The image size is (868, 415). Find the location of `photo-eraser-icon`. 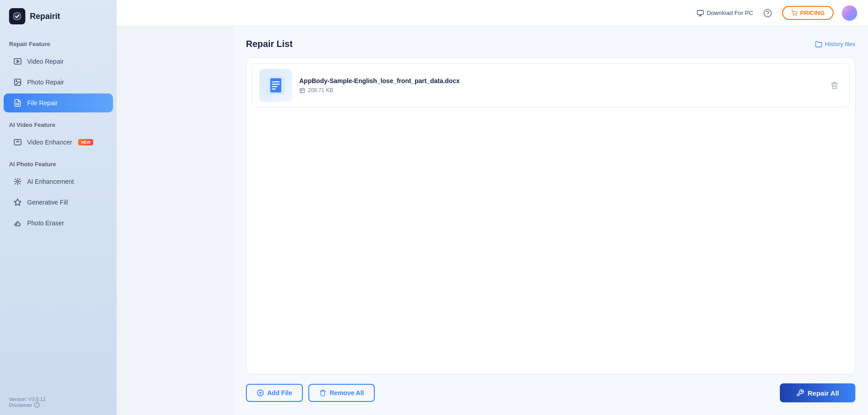

photo-eraser-icon is located at coordinates (18, 223).